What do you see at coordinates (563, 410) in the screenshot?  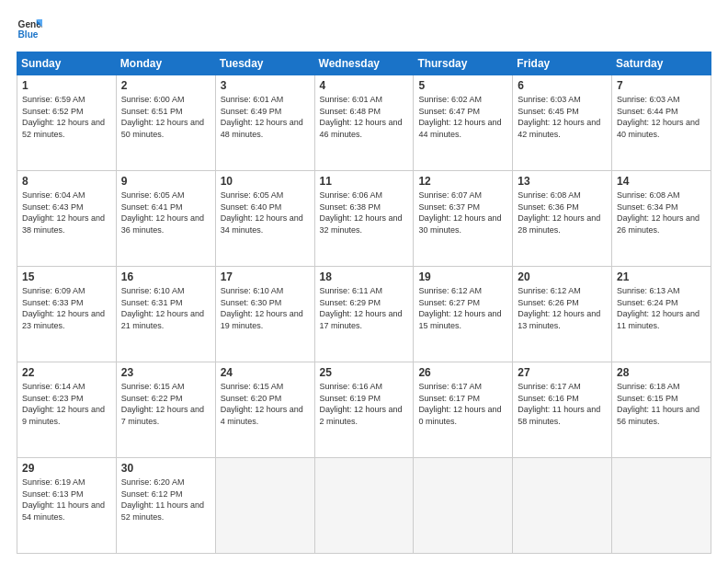 I see `calendar-cell: 27Sunrise: 6:17 AMSunset: 6:16 PMDayligh…` at bounding box center [563, 410].